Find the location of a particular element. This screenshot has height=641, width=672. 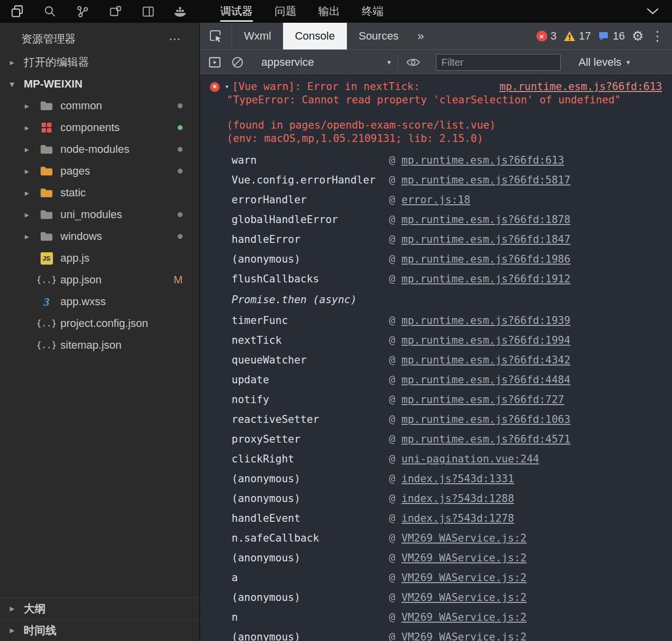

timeline-section: ▸ 时间线 is located at coordinates (100, 630).